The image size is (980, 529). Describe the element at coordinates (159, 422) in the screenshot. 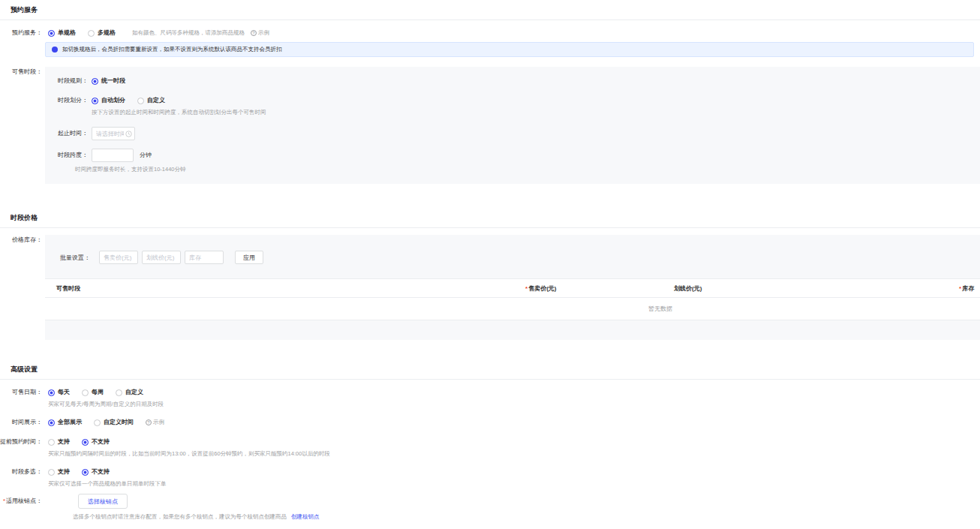

I see `display-example-label: 示例` at that location.